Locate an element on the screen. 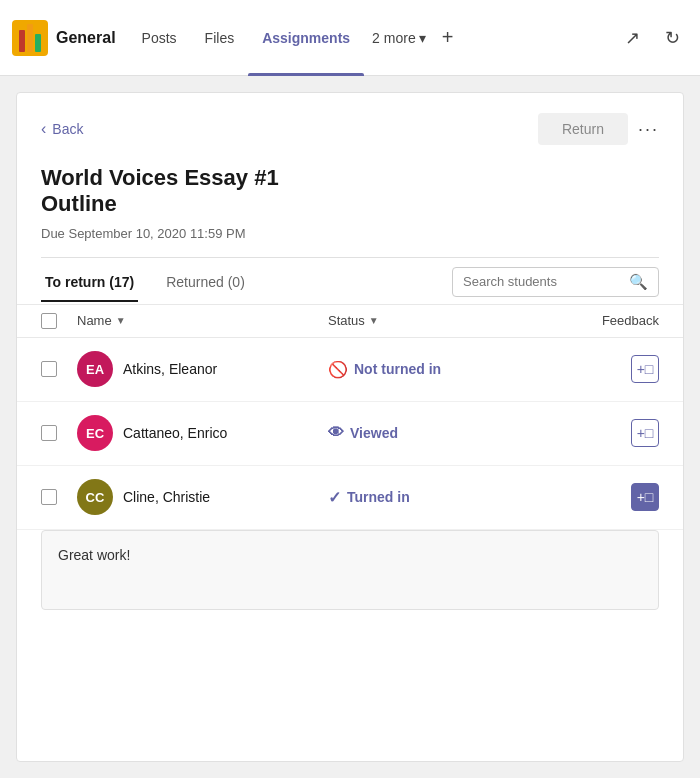 The height and width of the screenshot is (778, 700). tab-returned: Returned (0) is located at coordinates (206, 282).